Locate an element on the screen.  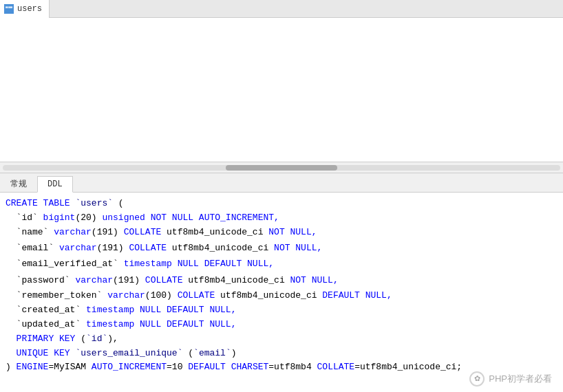
tab-normal: 常规 is located at coordinates (19, 184).